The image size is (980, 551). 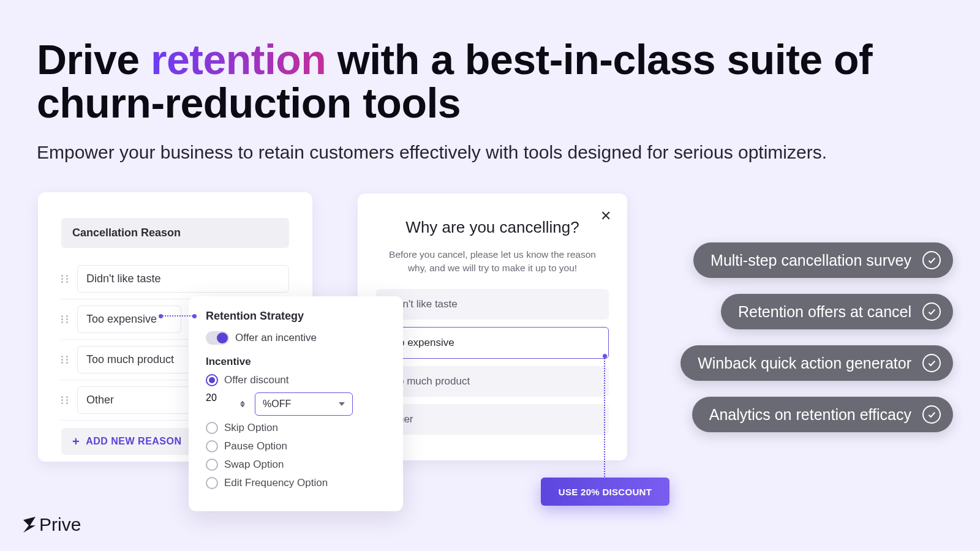 I want to click on page-subtitle: Empower your business to retain customer…, so click(x=490, y=153).